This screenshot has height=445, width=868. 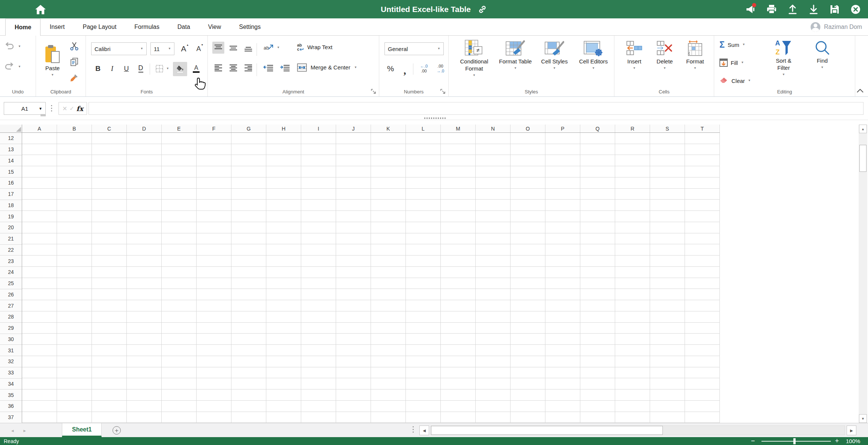 What do you see at coordinates (41, 9) in the screenshot?
I see `home-button` at bounding box center [41, 9].